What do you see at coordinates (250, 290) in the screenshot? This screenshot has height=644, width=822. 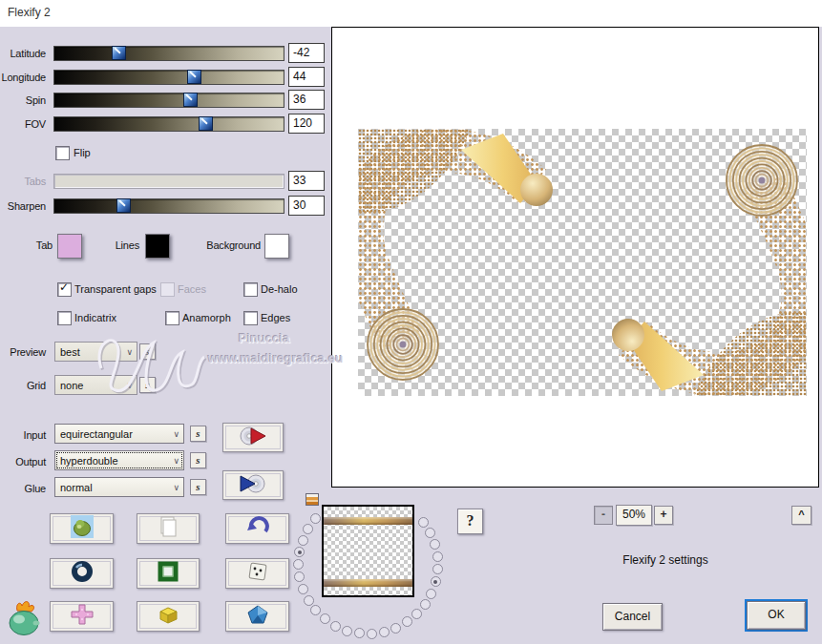 I see `de-halo-checkbox` at bounding box center [250, 290].